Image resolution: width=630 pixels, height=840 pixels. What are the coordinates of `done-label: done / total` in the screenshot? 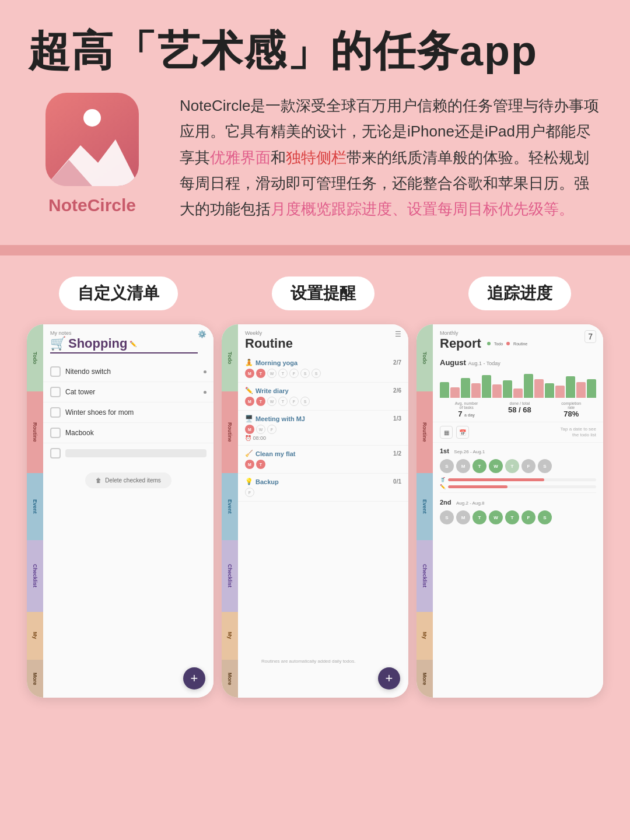 It's located at (520, 404).